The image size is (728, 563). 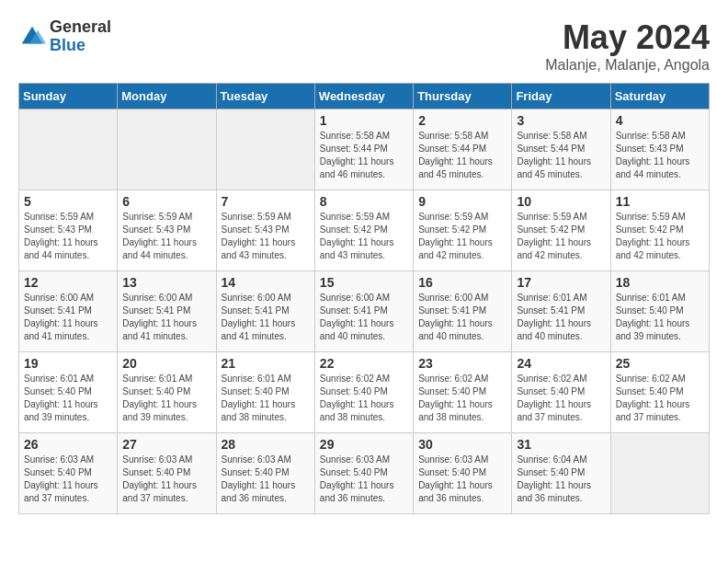 I want to click on day-cell: 13Sunrise: 6:00 AM Sunset: 5:41 PM Dayli…, so click(x=167, y=312).